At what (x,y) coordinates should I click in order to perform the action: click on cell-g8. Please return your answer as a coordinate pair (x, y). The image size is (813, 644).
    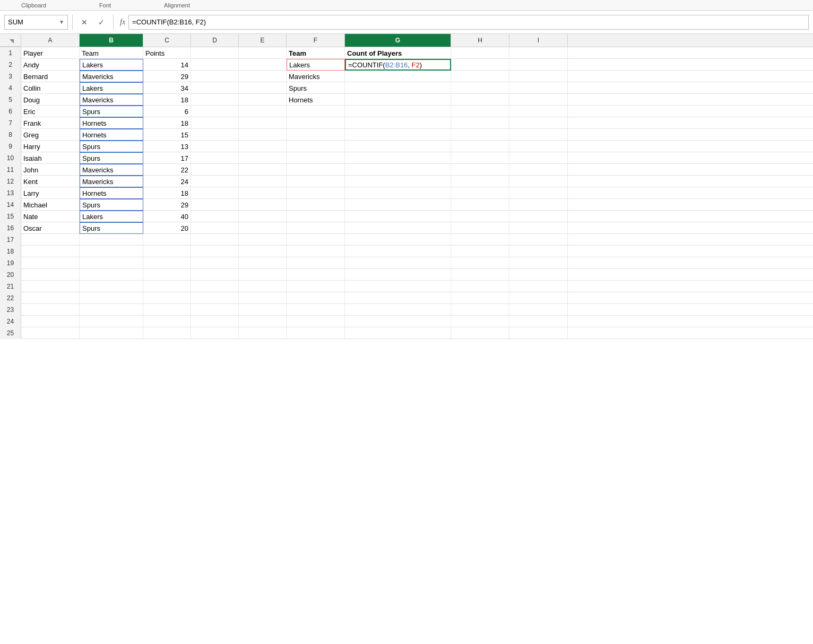
    Looking at the image, I should click on (398, 135).